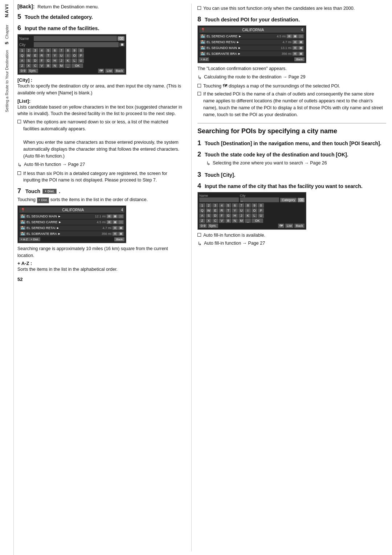  I want to click on kb-name-input, so click(75, 38).